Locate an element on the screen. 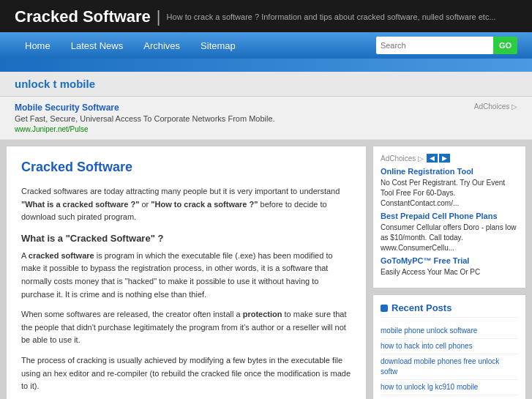 The width and height of the screenshot is (532, 399). intro-strong1: "What is a cracked software ?" is located at coordinates (80, 204).